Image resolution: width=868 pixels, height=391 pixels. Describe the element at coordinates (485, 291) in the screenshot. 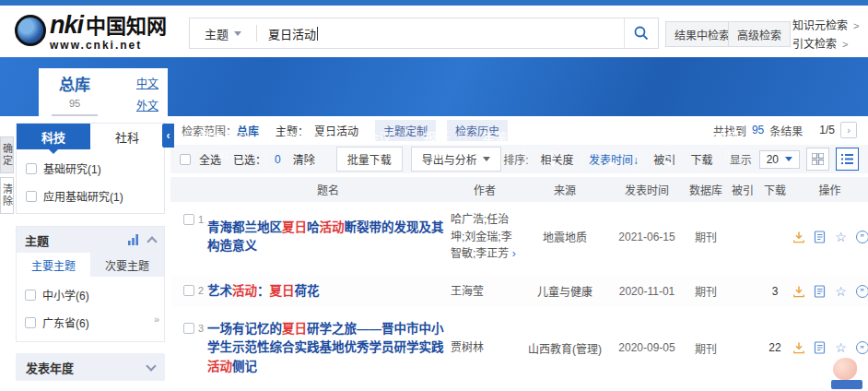

I see `result-authors: 王海莹` at that location.